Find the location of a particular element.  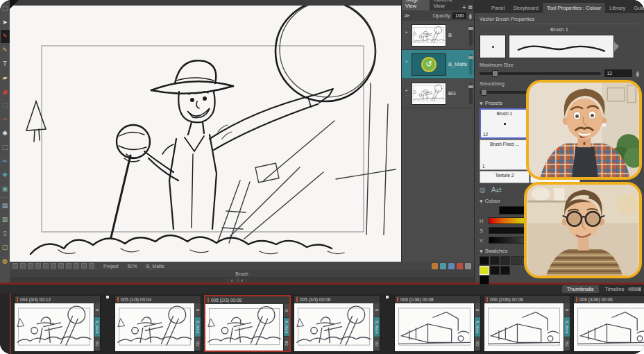

brush-tool: ✎ is located at coordinates (6, 36).